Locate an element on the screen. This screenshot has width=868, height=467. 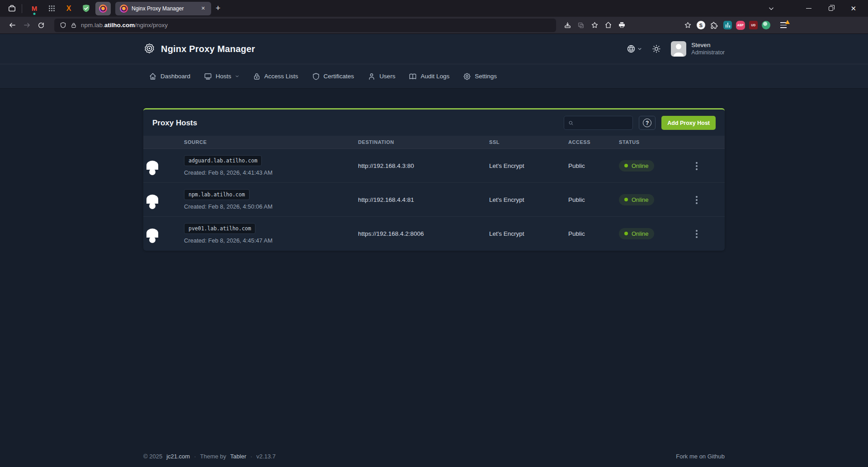
app-grid-icon is located at coordinates (52, 8).